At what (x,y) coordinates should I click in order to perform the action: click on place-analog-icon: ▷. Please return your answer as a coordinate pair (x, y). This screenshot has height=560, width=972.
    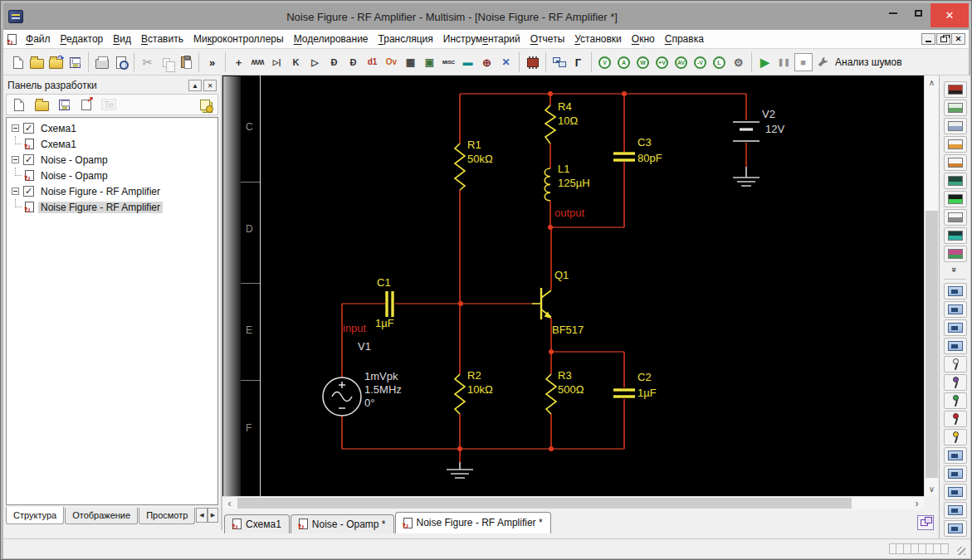
    Looking at the image, I should click on (315, 63).